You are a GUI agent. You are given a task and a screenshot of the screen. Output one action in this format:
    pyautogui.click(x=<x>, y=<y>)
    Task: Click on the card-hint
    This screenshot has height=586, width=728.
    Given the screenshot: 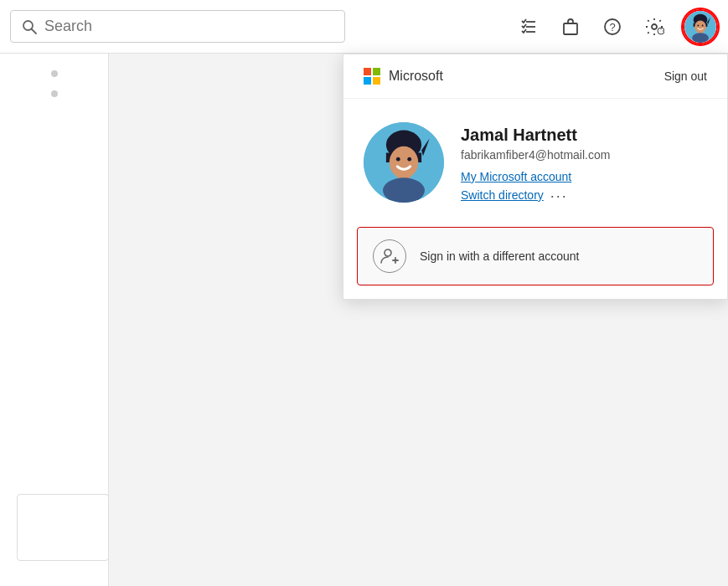 What is the action you would take?
    pyautogui.click(x=63, y=527)
    